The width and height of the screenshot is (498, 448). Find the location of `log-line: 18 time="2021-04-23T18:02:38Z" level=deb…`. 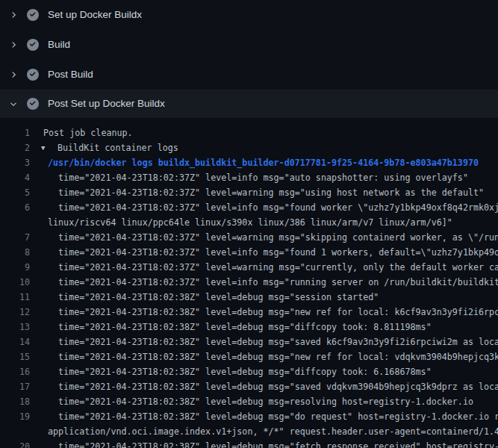

log-line: 18 time="2021-04-23T18:02:38Z" level=deb… is located at coordinates (249, 402).